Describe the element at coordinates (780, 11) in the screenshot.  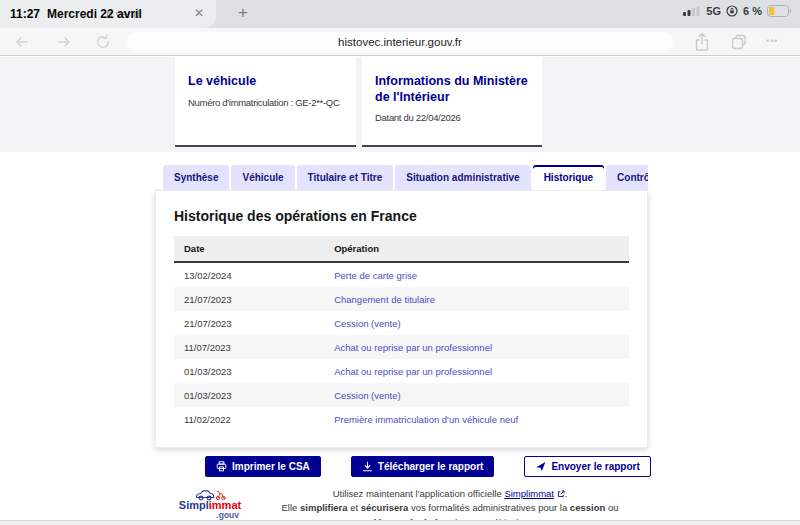
I see `battery-icon` at that location.